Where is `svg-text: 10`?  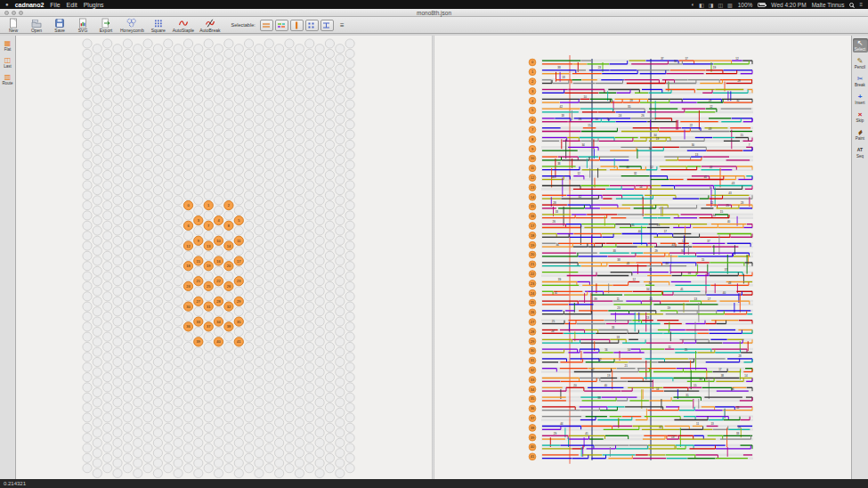
svg-text: 10 is located at coordinates (532, 159).